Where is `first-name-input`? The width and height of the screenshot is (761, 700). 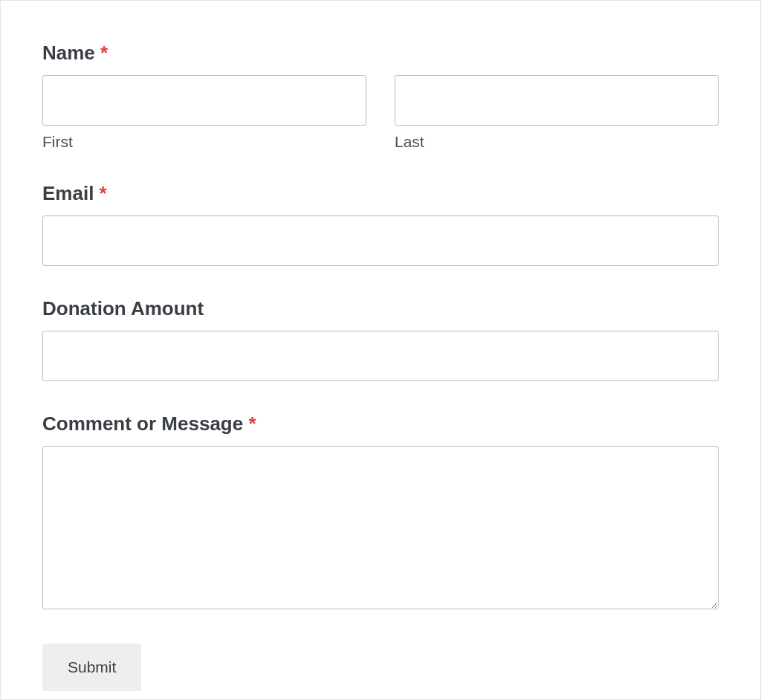 first-name-input is located at coordinates (204, 100).